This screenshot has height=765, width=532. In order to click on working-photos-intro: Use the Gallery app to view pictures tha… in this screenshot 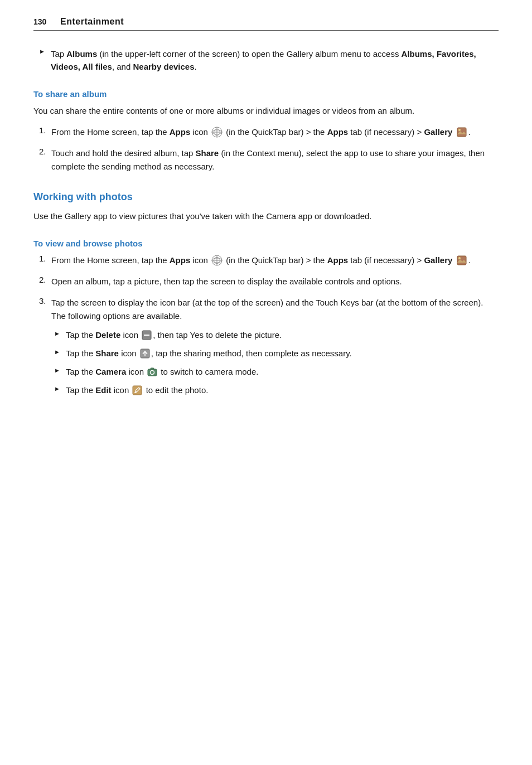, I will do `click(266, 216)`.